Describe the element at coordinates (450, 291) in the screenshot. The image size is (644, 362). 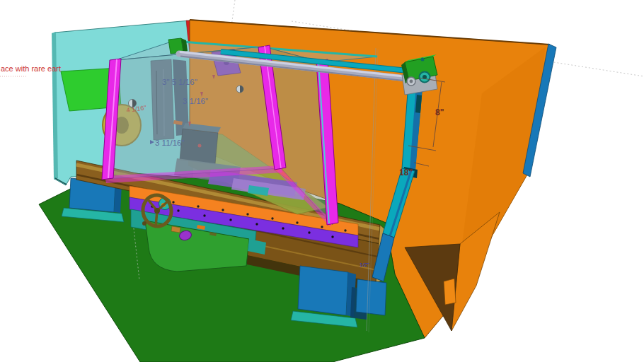
I see `wall-foot` at that location.